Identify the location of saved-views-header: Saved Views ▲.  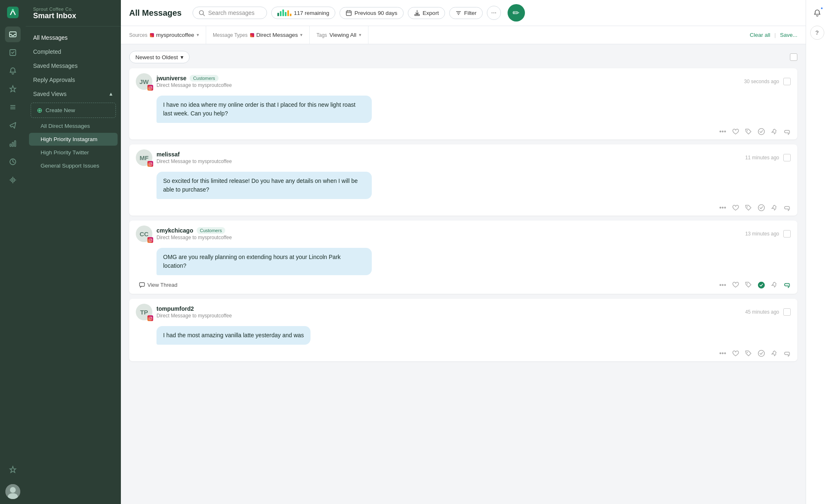
(73, 94).